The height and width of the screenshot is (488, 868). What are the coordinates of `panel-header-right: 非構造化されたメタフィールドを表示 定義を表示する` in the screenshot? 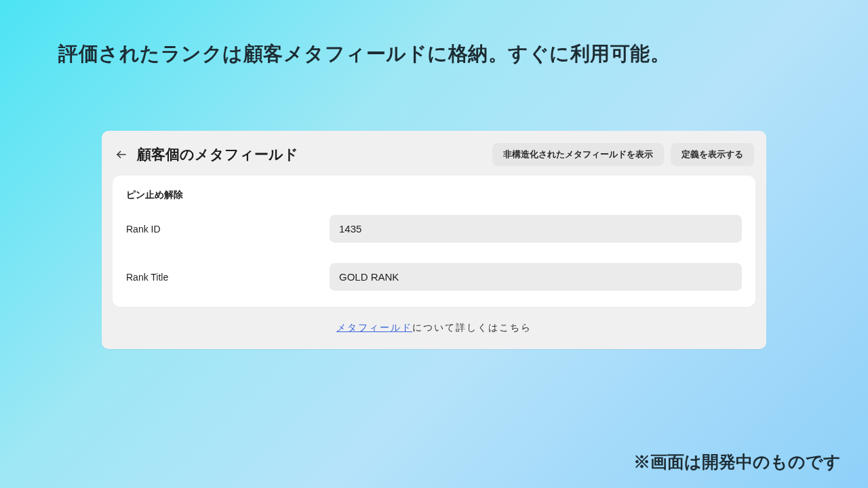 It's located at (623, 155).